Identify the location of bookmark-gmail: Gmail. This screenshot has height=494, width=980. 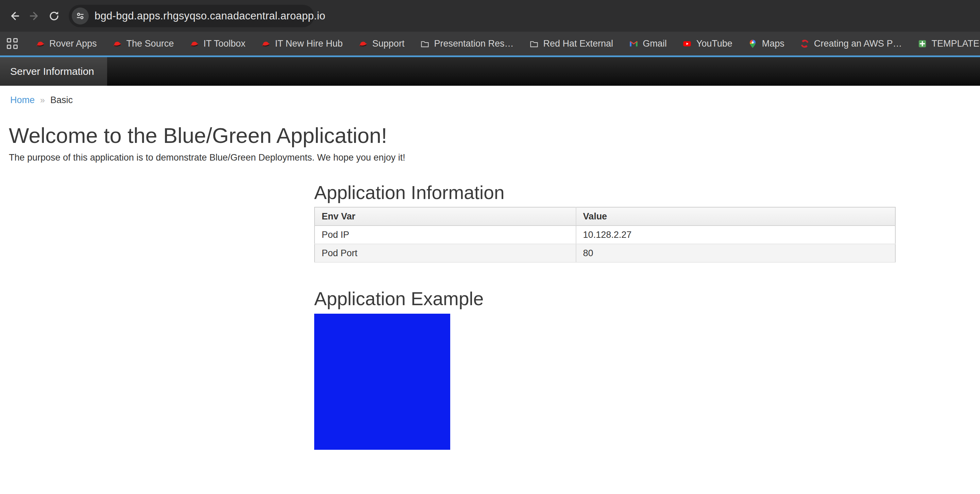
(648, 44).